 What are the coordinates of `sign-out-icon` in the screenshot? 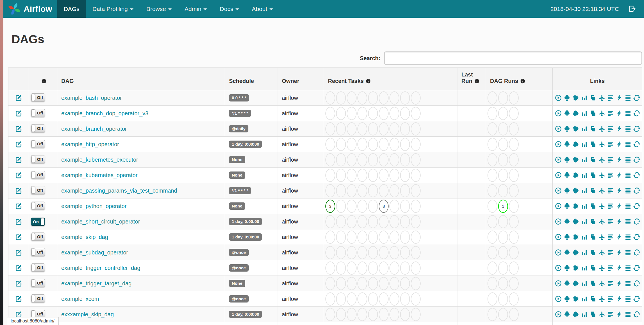 It's located at (632, 9).